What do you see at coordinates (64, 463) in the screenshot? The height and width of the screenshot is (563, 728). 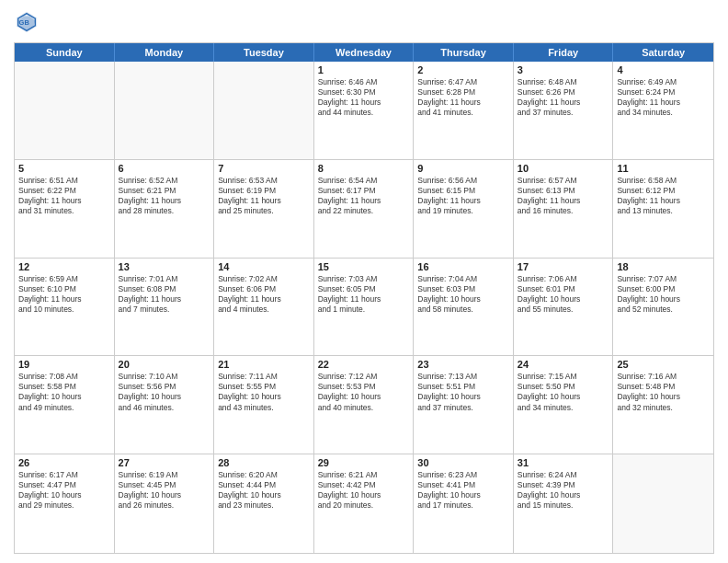 I see `day-number: 26` at bounding box center [64, 463].